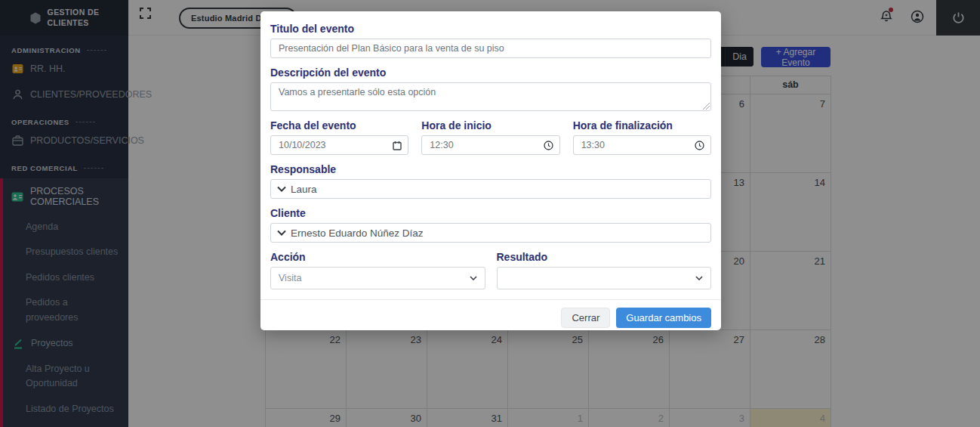 Image resolution: width=980 pixels, height=427 pixels. What do you see at coordinates (707, 106) in the screenshot?
I see `resize-grip-icon` at bounding box center [707, 106].